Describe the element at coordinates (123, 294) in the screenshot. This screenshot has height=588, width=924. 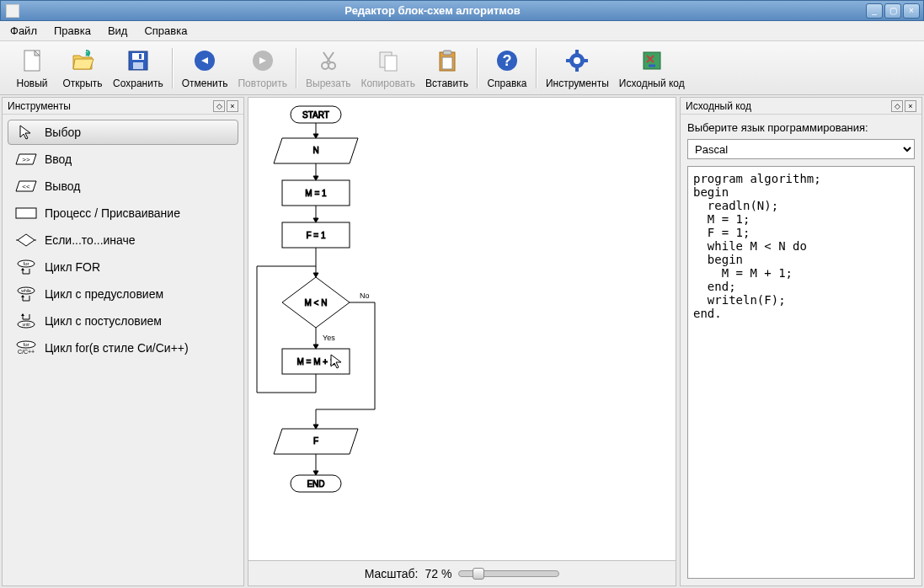
I see `tool-while: while Цикл с предусловием` at that location.